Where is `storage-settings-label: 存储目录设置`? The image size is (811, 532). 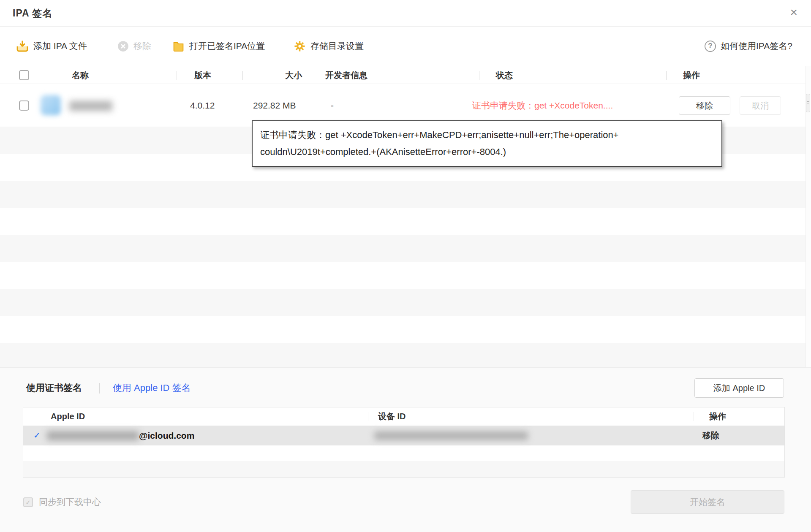
storage-settings-label: 存储目录设置 is located at coordinates (337, 46).